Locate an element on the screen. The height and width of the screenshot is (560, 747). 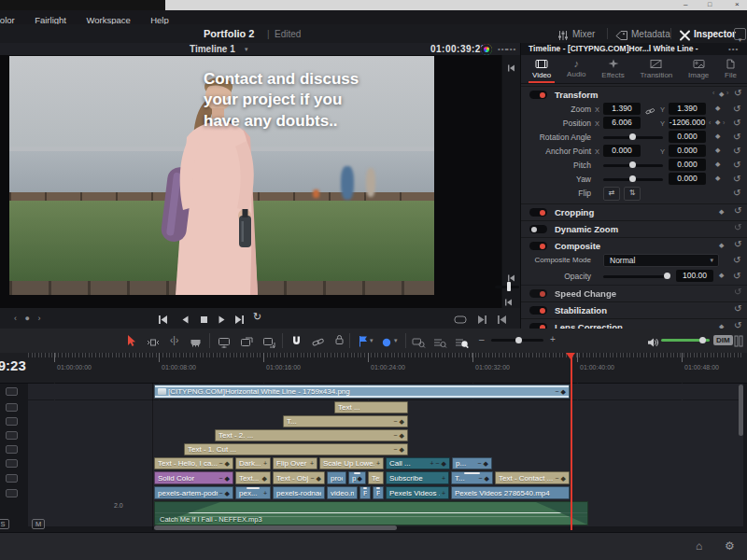
timeline-clip: prod...◆ is located at coordinates (357, 478).